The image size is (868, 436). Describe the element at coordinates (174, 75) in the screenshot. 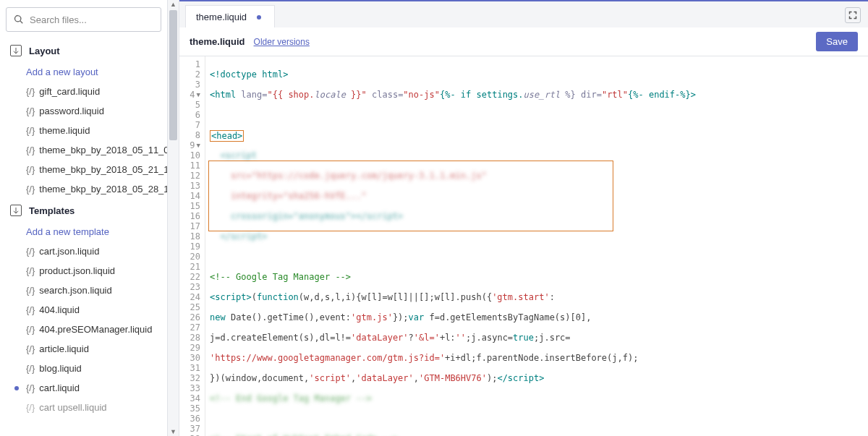

I see `scroll-thumb` at that location.